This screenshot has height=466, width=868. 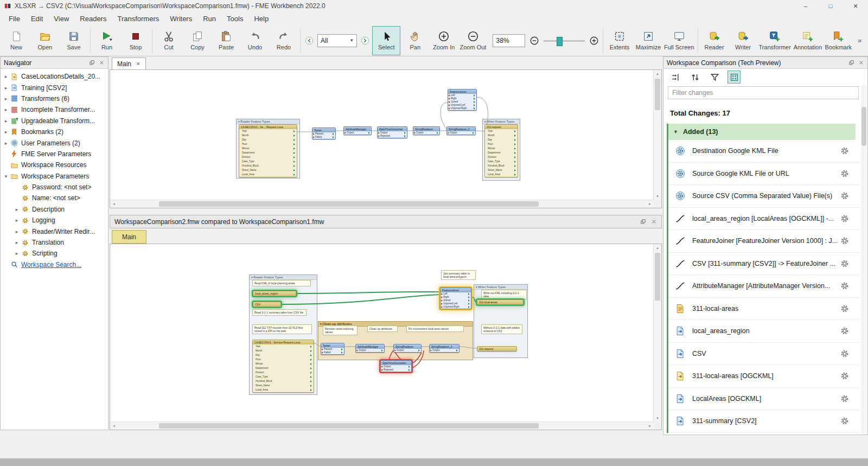 What do you see at coordinates (764, 241) in the screenshot?
I see `change-item-featurejoiner-featurejoiner-version-1000-j: FeatureJoiner [FeatureJoiner Version 100…` at bounding box center [764, 241].